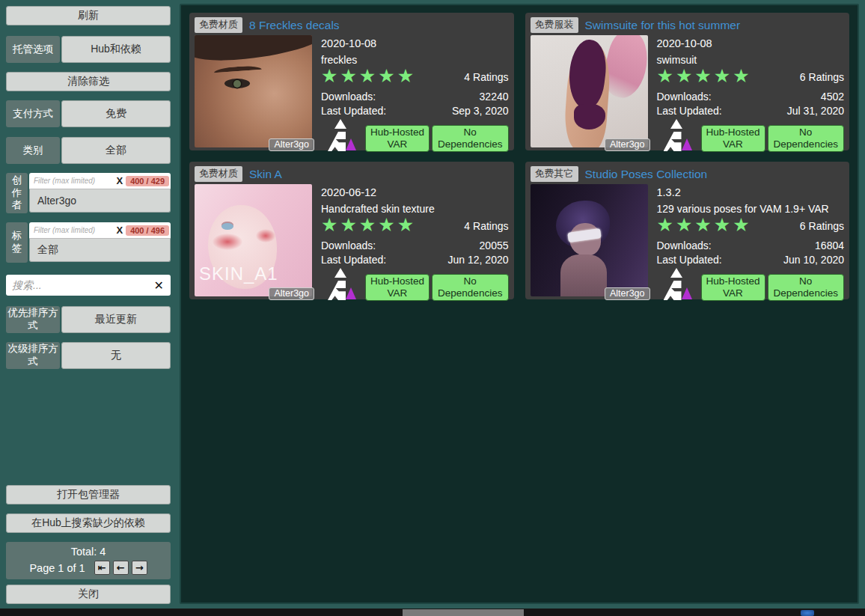 The height and width of the screenshot is (616, 865). What do you see at coordinates (102, 567) in the screenshot?
I see `first-page-button: ⇤` at bounding box center [102, 567].